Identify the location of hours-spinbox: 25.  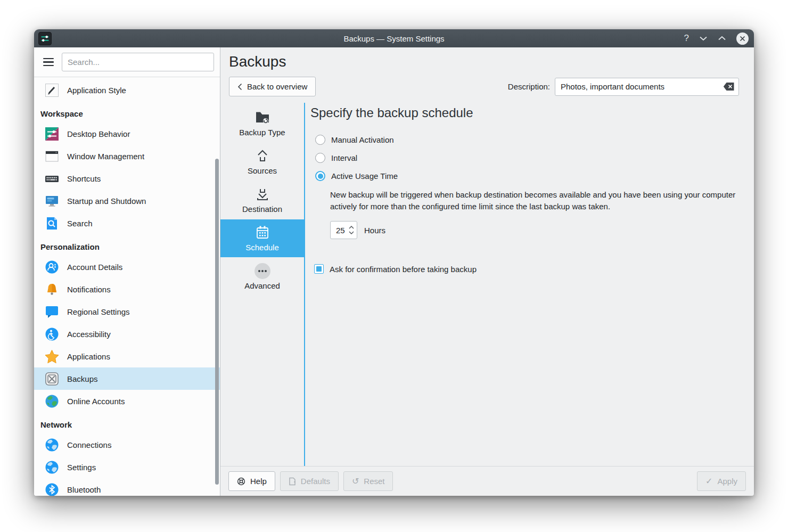
(344, 230).